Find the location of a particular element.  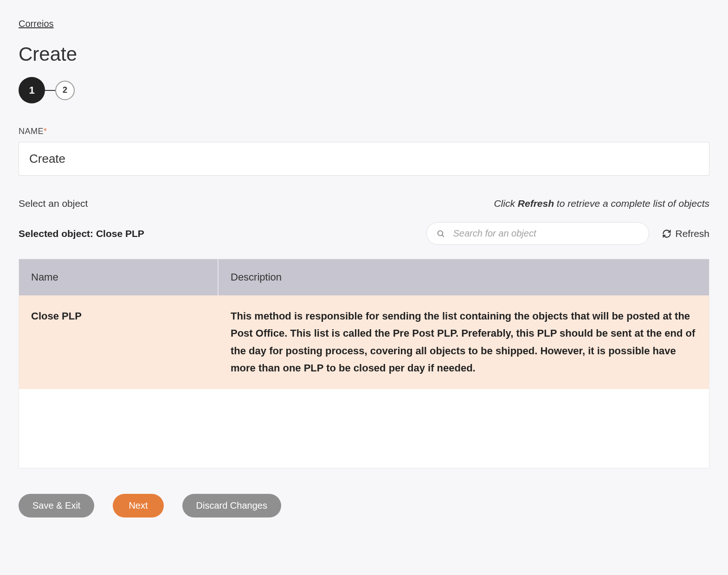

discard-button: Discard Changes is located at coordinates (232, 505).